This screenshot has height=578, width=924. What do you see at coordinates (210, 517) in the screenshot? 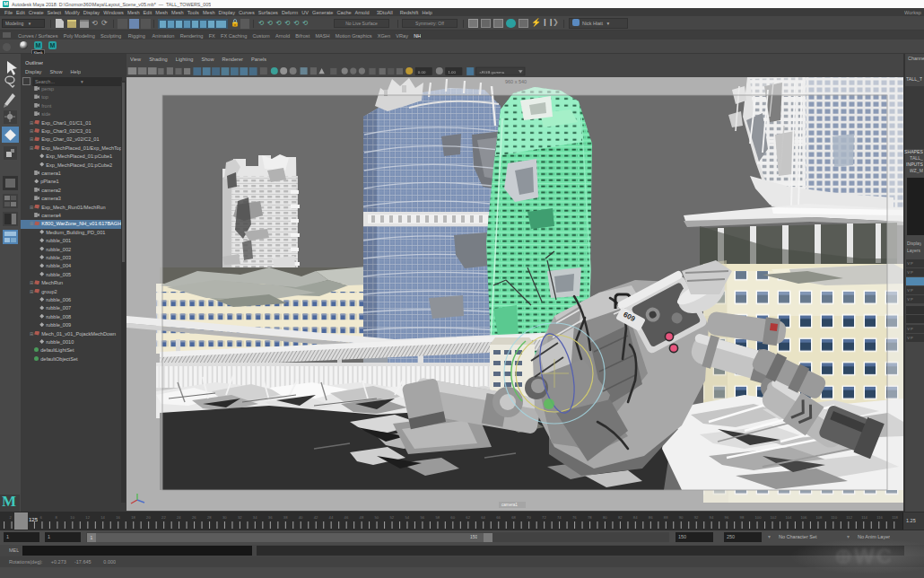
I see `svg-text: 28` at bounding box center [210, 517].